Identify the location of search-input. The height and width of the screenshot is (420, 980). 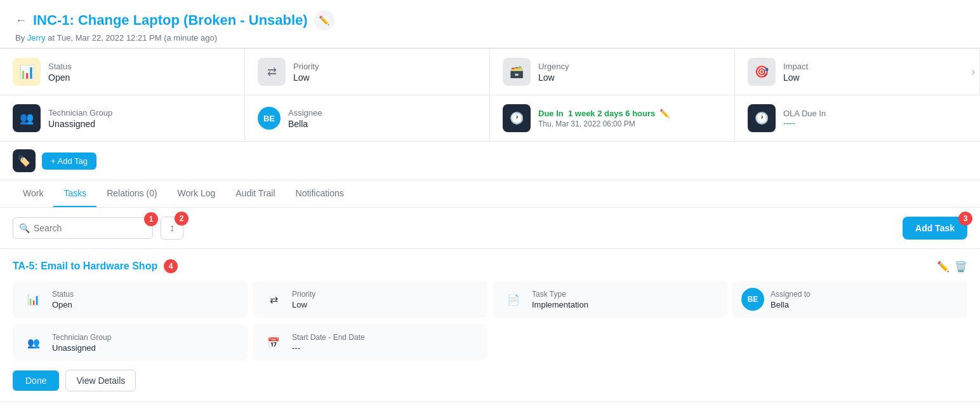
(83, 228).